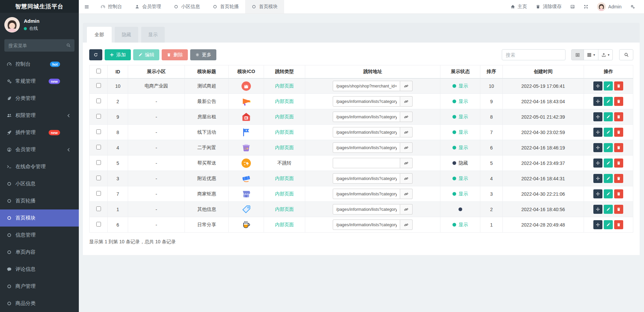  What do you see at coordinates (362, 194) in the screenshot?
I see `table-row: 7-商家钜惠内部页面显示32022-04-30 22:21:06` at bounding box center [362, 194].